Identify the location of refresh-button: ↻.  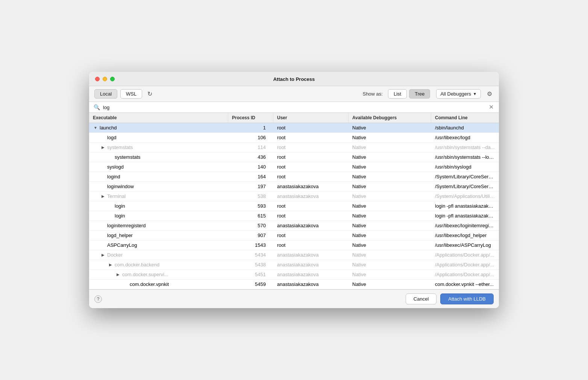
(150, 94).